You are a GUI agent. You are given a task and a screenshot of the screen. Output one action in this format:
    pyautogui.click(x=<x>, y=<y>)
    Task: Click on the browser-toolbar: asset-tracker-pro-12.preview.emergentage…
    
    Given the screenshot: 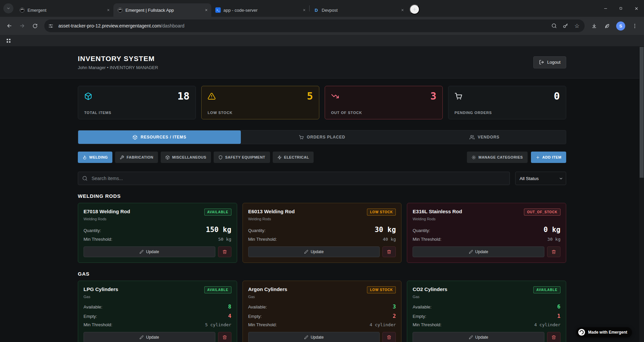 What is the action you would take?
    pyautogui.click(x=322, y=26)
    